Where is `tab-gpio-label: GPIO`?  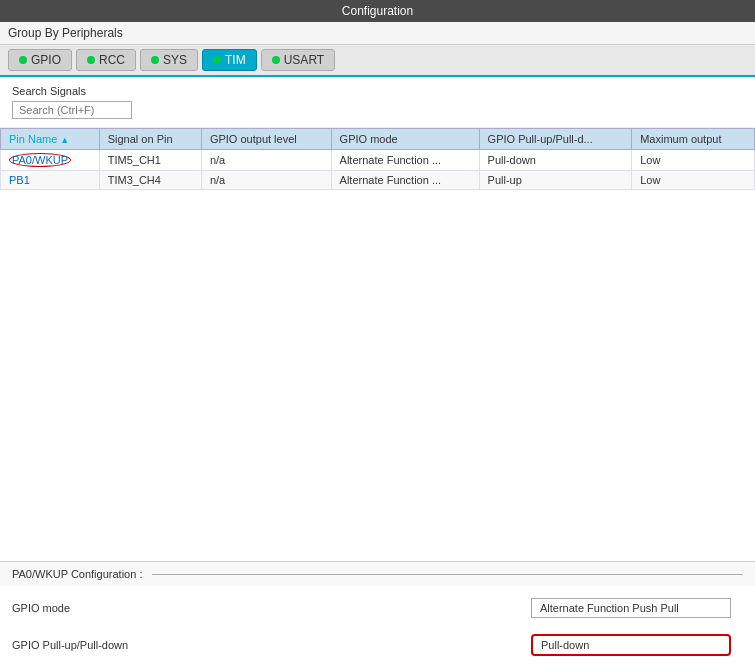
tab-gpio-label: GPIO is located at coordinates (46, 60).